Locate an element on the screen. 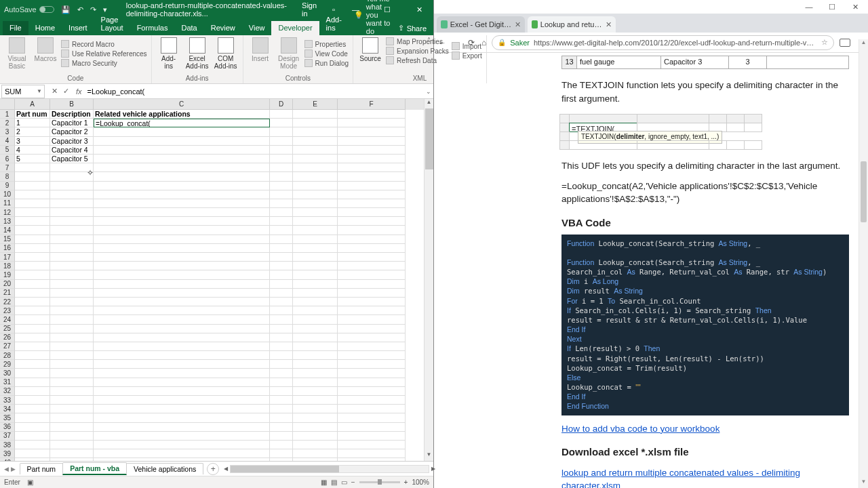 Image resolution: width=868 pixels, height=488 pixels. row-header: 3 is located at coordinates (7, 131).